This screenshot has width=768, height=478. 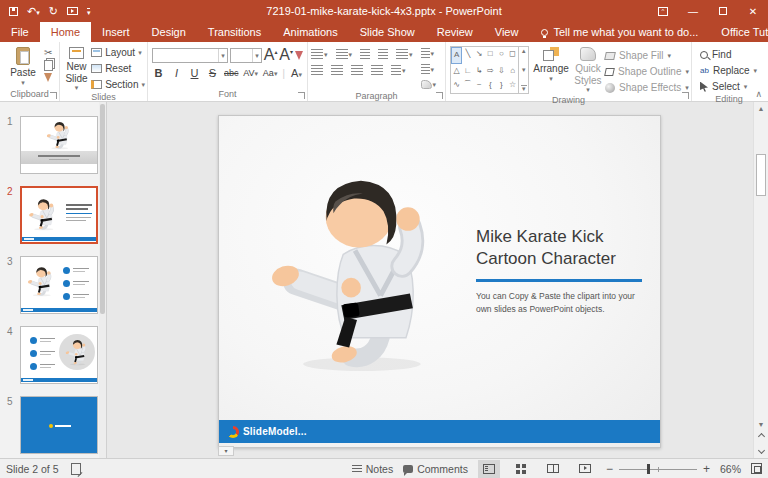 What do you see at coordinates (76, 469) in the screenshot?
I see `spell-check-icon` at bounding box center [76, 469].